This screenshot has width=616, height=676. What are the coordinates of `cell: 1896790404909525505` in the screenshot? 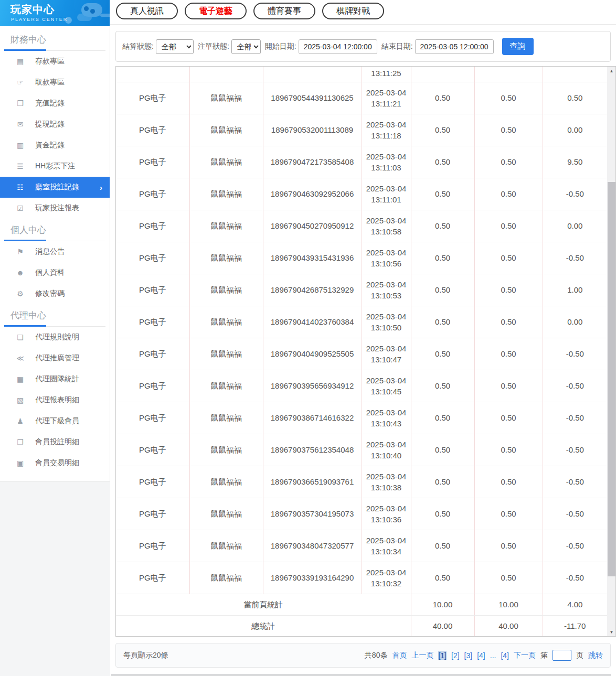 It's located at (312, 353).